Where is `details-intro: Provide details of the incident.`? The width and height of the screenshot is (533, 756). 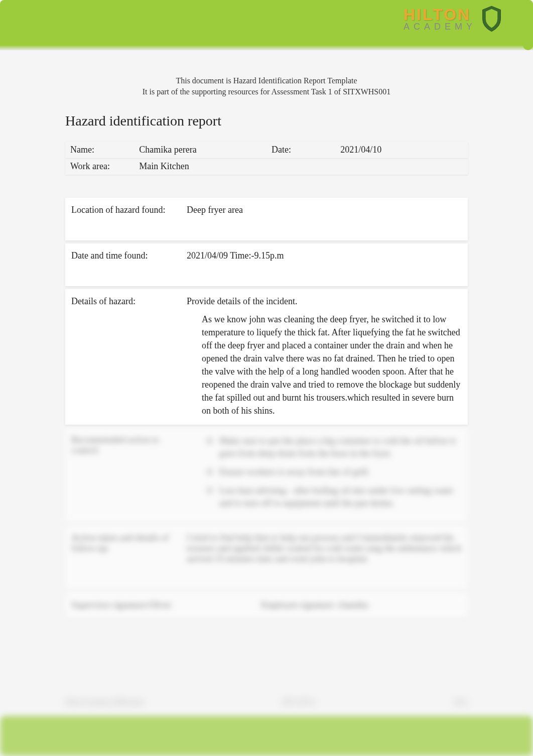 details-intro: Provide details of the incident. is located at coordinates (324, 301).